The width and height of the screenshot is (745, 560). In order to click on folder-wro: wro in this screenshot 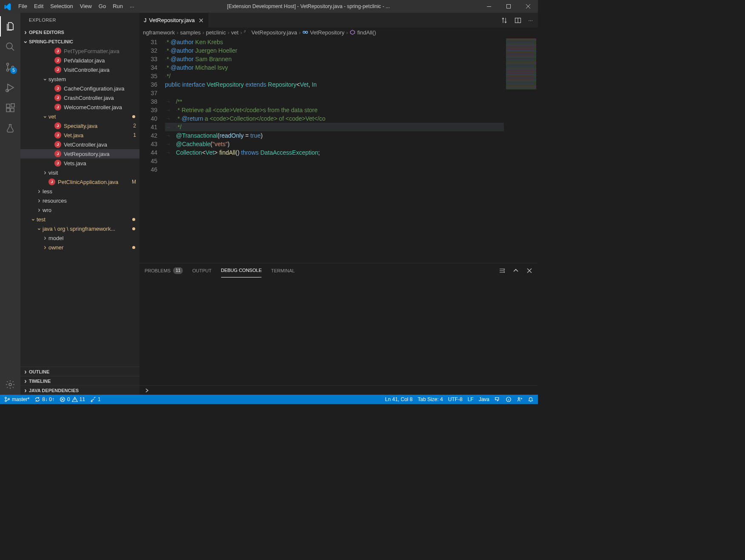, I will do `click(80, 210)`.